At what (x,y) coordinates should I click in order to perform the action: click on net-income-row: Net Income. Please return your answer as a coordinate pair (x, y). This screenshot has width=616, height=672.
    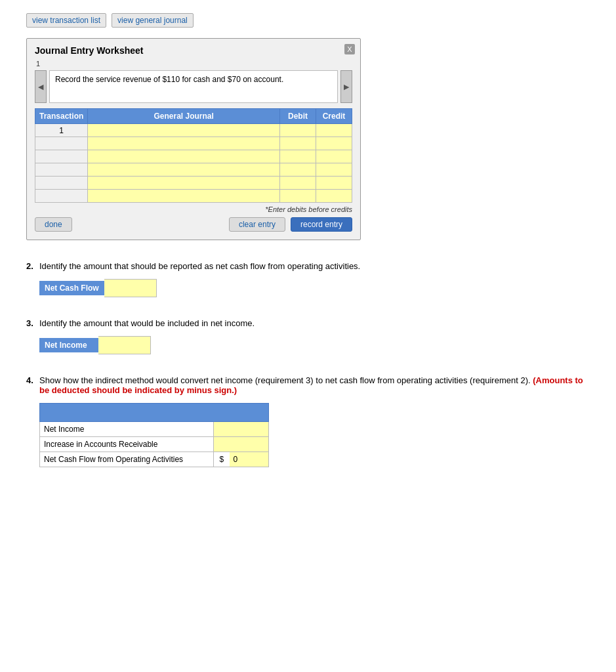
    Looking at the image, I should click on (315, 345).